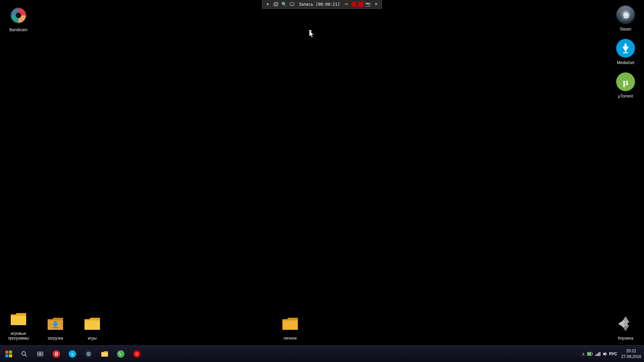 The height and width of the screenshot is (362, 644). I want to click on korzina-icon: Корзина, so click(626, 327).